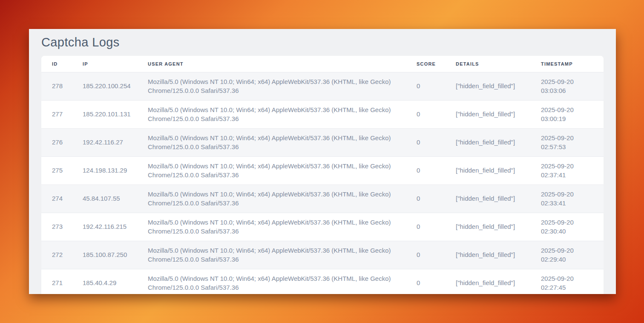  Describe the element at coordinates (322, 281) in the screenshot. I see `table-row: 271185.40.4.29Mozilla/5.0 (Windows NT 10…` at that location.